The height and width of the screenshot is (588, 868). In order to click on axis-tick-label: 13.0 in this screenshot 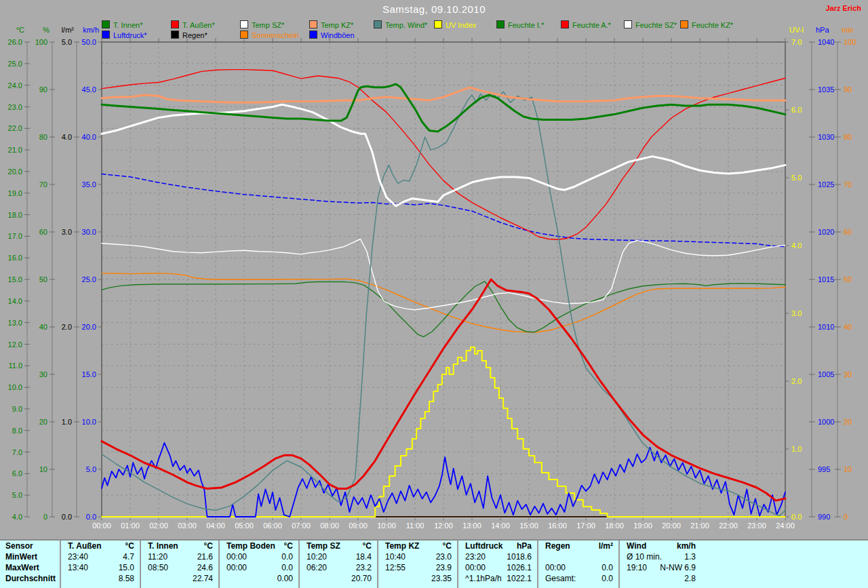, I will do `click(15, 323)`.